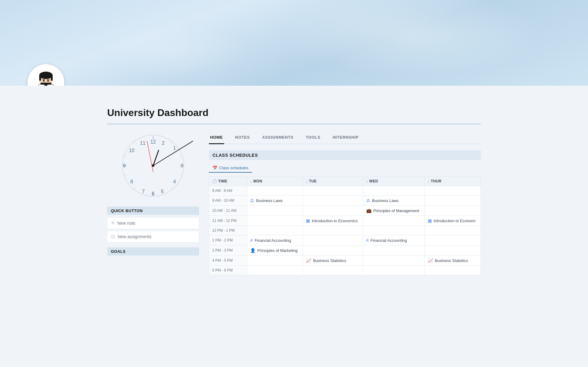  Describe the element at coordinates (153, 252) in the screenshot. I see `goals-header: GOALS` at that location.